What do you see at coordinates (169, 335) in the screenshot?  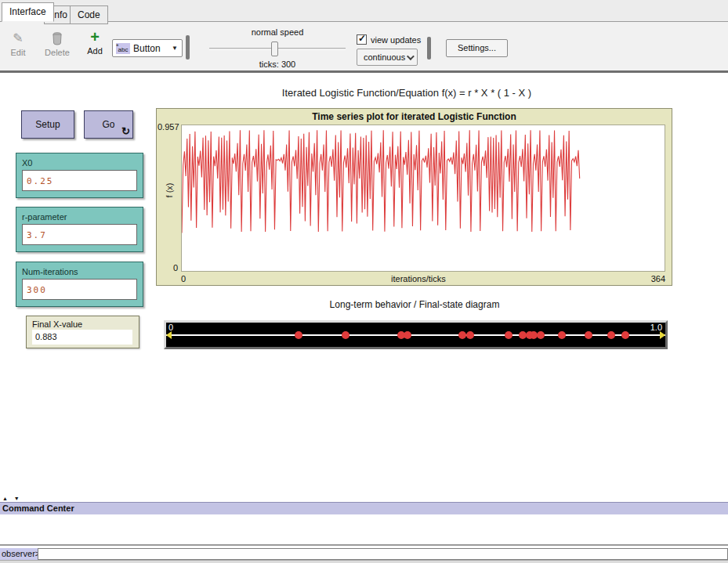 I see `arrow-left-icon` at bounding box center [169, 335].